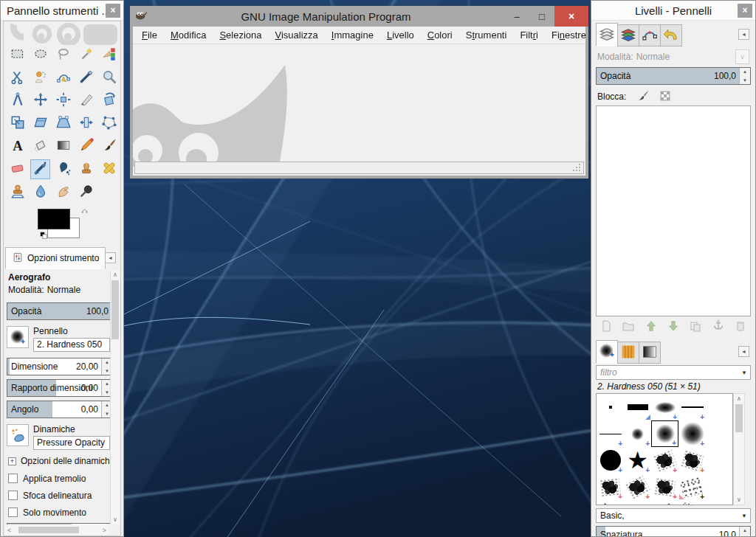  Describe the element at coordinates (63, 192) in the screenshot. I see `smudge-tool` at that location.